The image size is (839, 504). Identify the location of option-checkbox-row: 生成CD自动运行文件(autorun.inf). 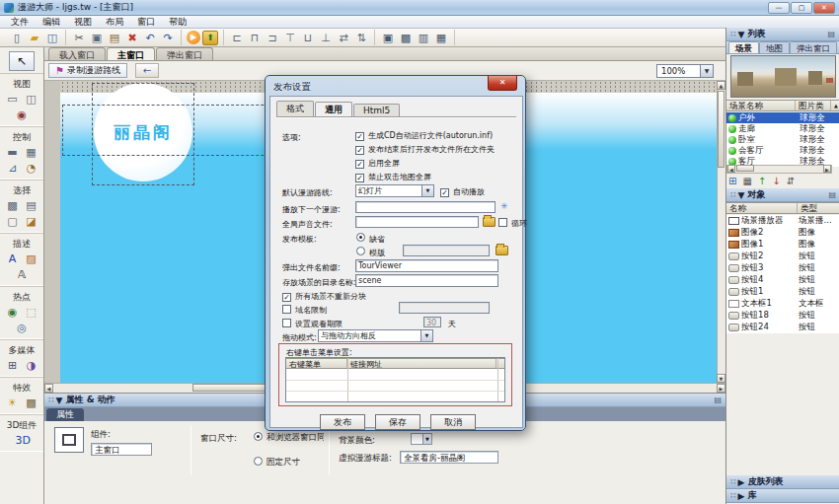
(424, 137).